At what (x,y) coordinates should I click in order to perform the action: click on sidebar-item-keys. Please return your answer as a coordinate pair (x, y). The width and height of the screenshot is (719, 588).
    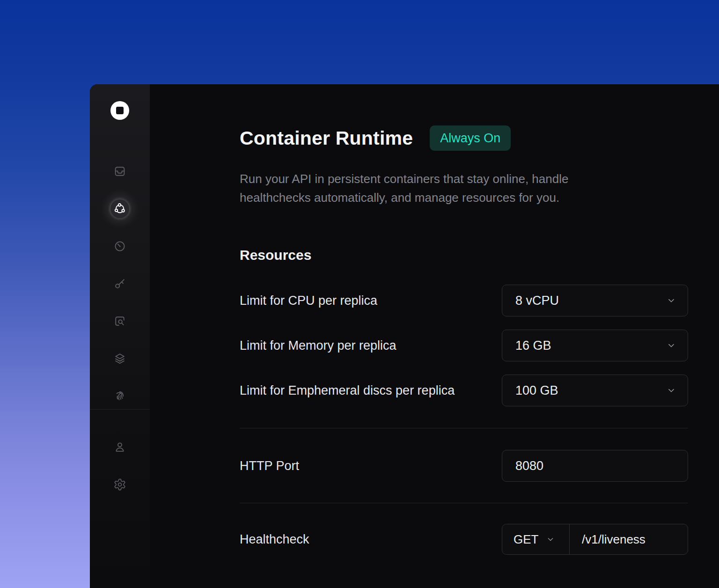
    Looking at the image, I should click on (120, 284).